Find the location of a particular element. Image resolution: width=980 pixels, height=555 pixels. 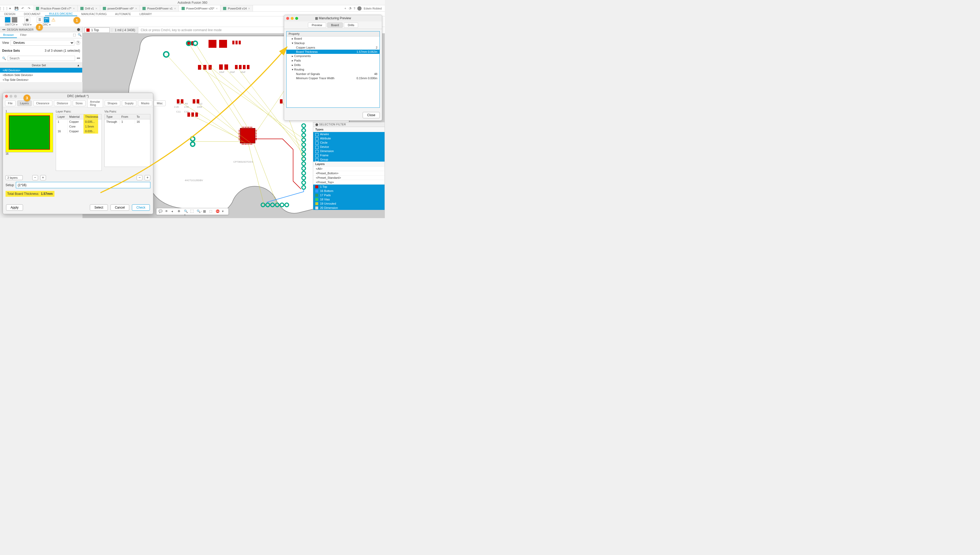

file-tab: Practice-Power-Drill v7*× is located at coordinates (56, 8).